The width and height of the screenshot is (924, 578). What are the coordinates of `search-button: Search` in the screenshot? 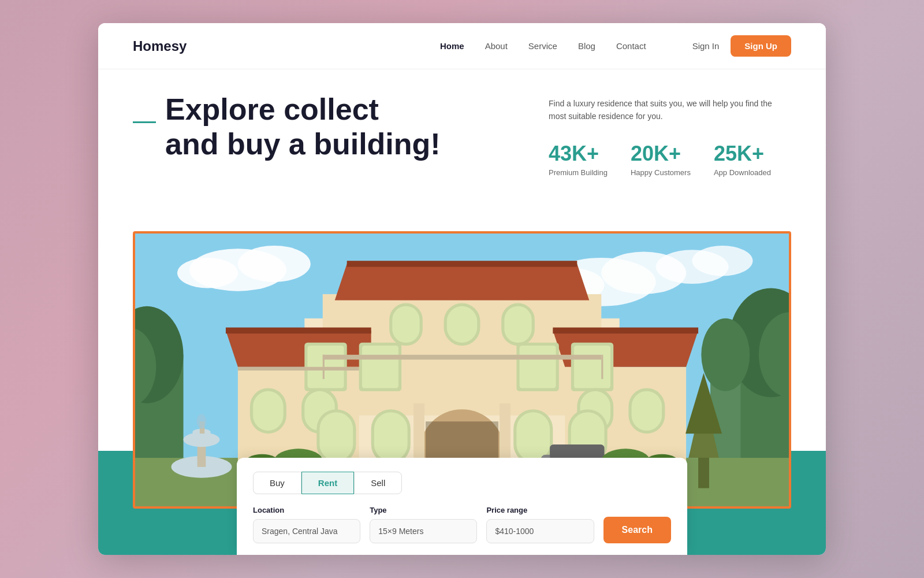 It's located at (638, 530).